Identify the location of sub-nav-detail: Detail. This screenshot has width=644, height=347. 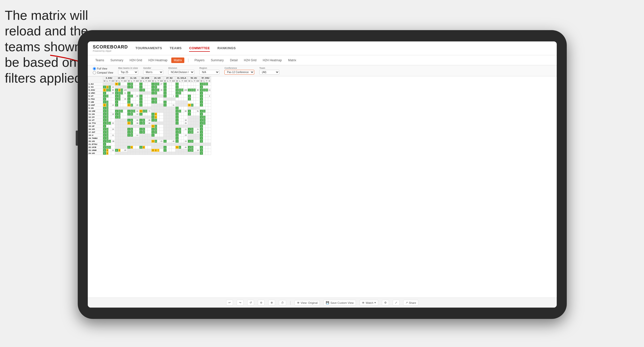
(234, 60).